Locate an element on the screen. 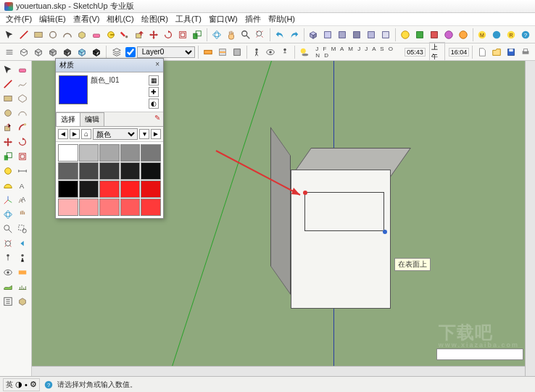 This screenshot has height=392, width=535. zoom-extents-icon is located at coordinates (8, 243).